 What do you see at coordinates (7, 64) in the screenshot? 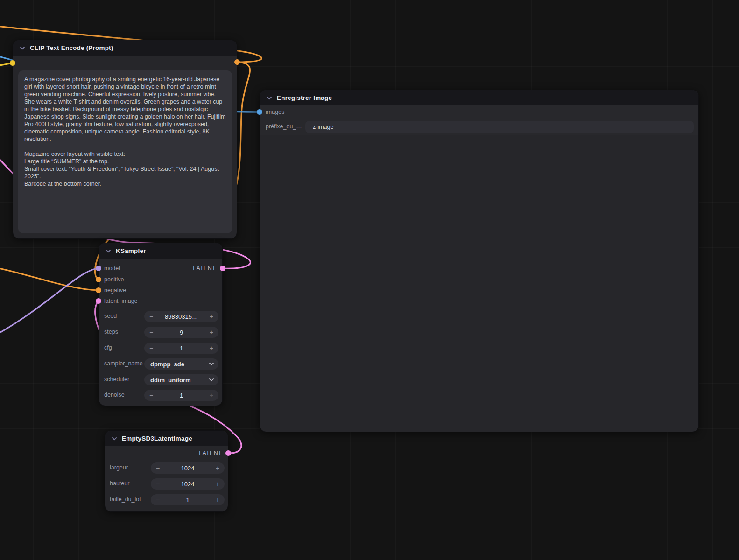
I see `wire-offscreen-clip` at bounding box center [7, 64].